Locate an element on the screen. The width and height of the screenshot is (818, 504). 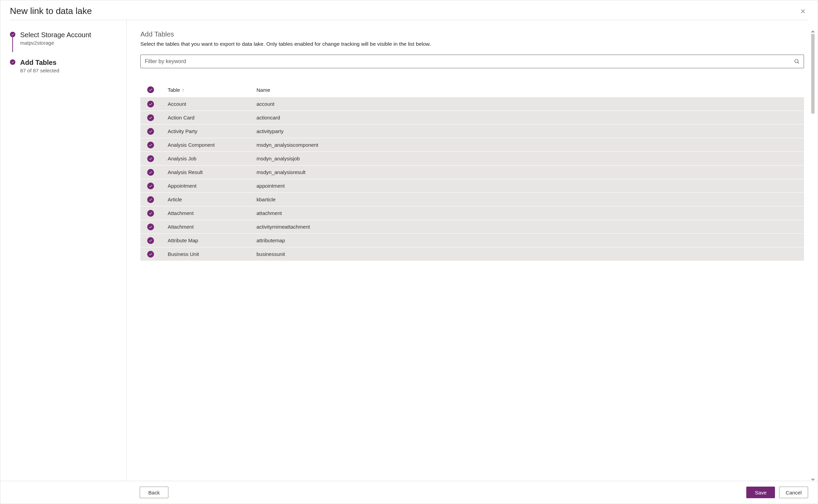
step-select-storage-account: Select Storage Account matpv2storage is located at coordinates (65, 38).